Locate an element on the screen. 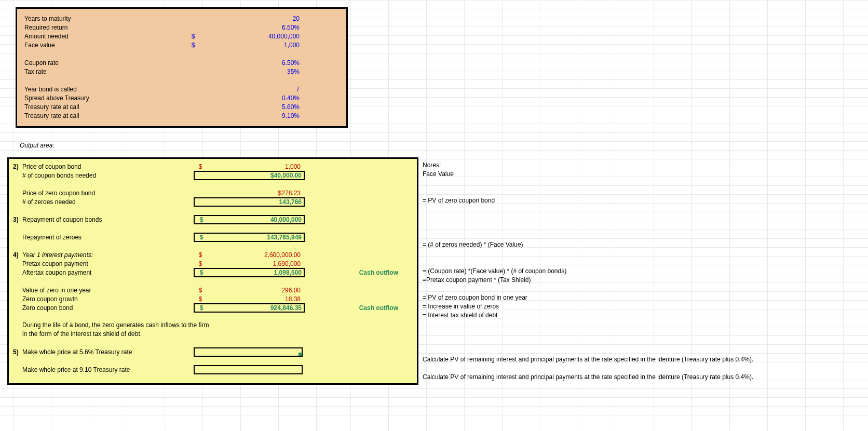  input-row: Treasury rate at call 9.10% is located at coordinates (182, 115).